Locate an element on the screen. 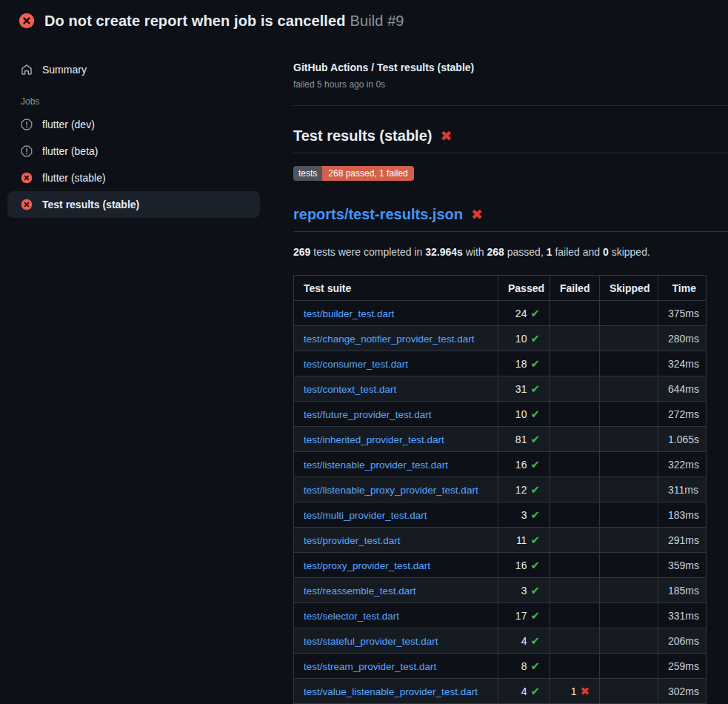 Image resolution: width=728 pixels, height=704 pixels. column-header: Skipped is located at coordinates (630, 288).